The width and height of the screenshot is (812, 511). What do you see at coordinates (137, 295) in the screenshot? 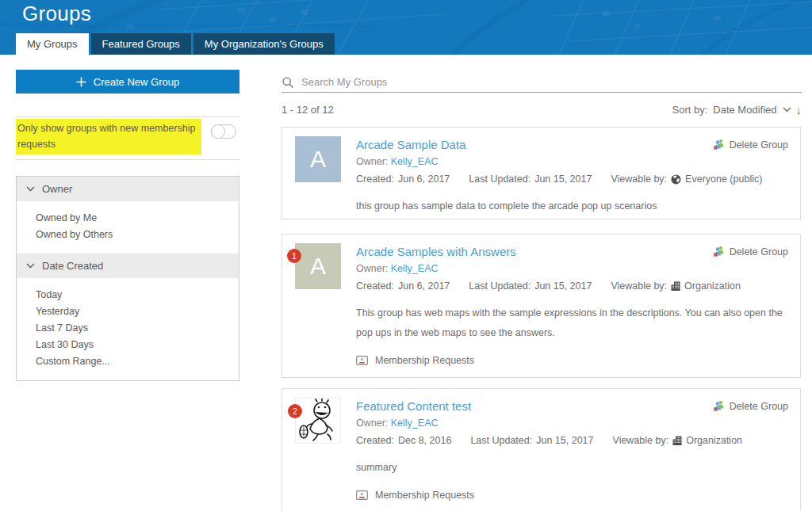
I see `filter-today: Today` at bounding box center [137, 295].